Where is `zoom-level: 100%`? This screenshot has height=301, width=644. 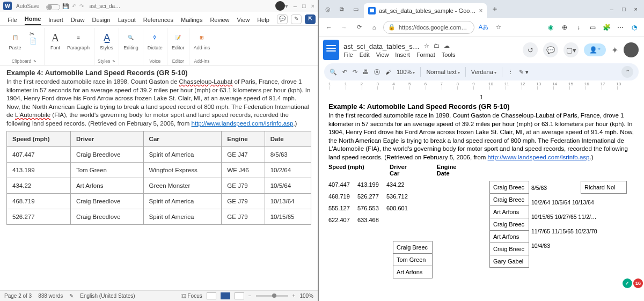 zoom-level: 100% is located at coordinates (306, 296).